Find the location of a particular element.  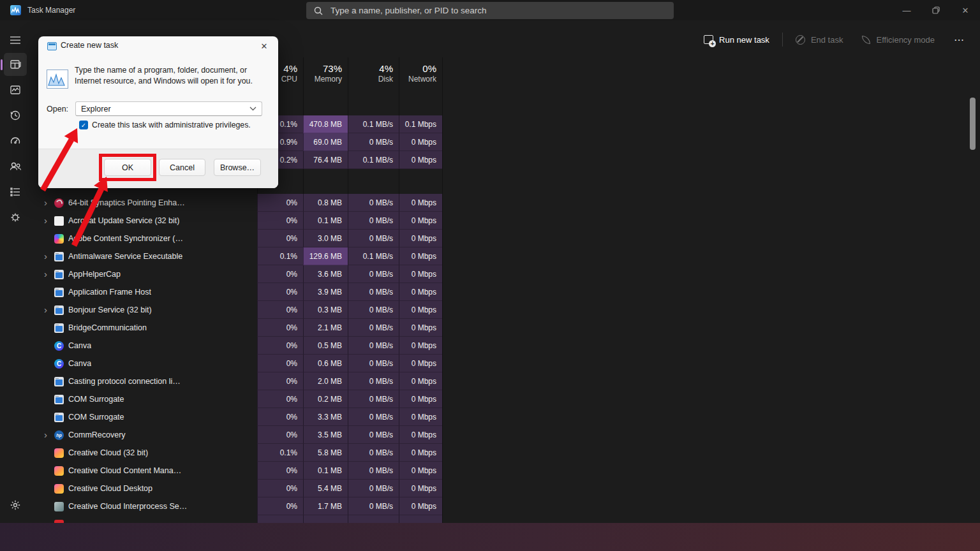

table-row is located at coordinates (240, 519).